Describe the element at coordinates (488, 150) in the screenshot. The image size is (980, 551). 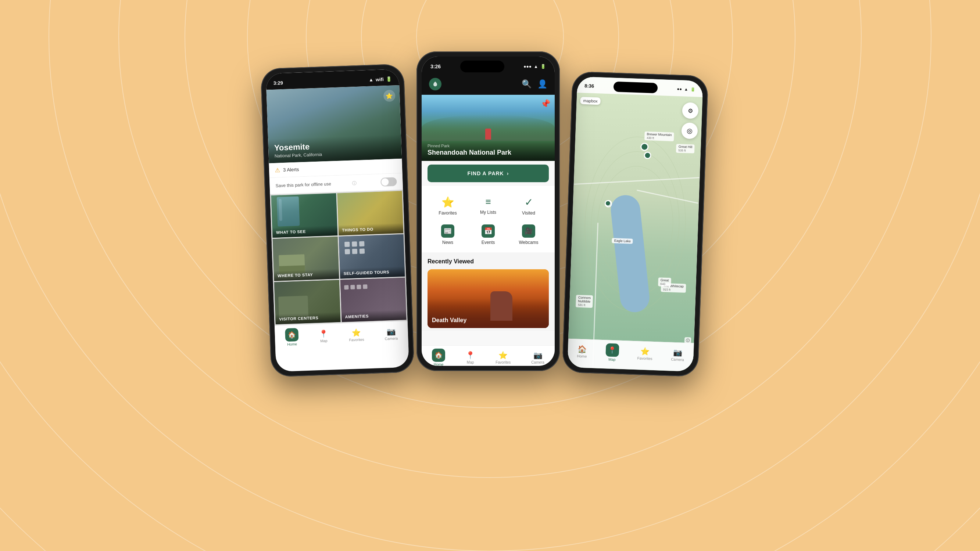
I see `hero-overlay: Pinned Park Shenandoah National Park` at that location.